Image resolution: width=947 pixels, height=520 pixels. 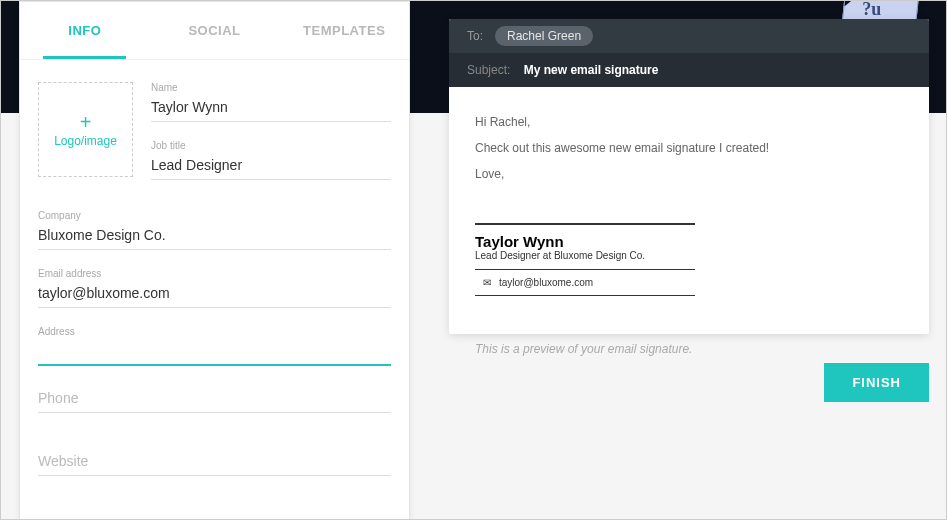 I want to click on jobtitle-label: Job title, so click(x=271, y=146).